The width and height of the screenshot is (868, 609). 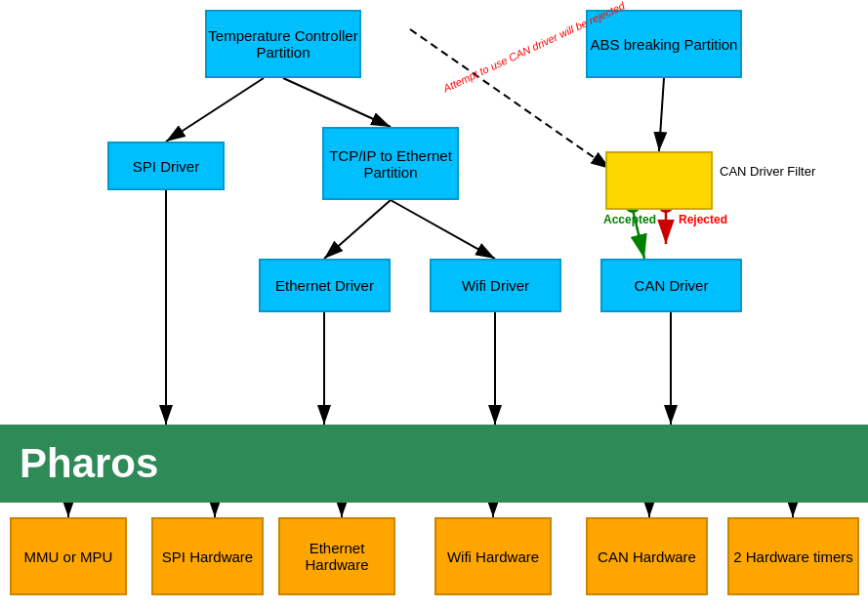 I want to click on mmu-mpu-box: MMU or MPU, so click(x=68, y=556).